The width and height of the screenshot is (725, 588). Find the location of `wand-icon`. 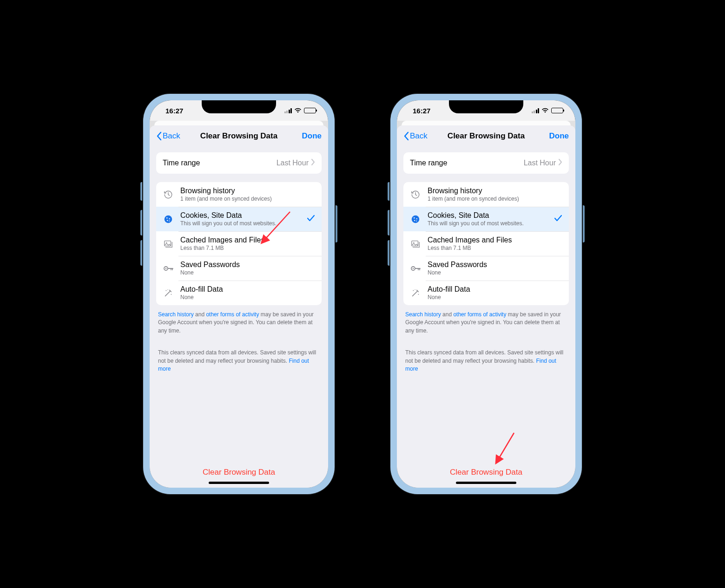

wand-icon is located at coordinates (415, 293).